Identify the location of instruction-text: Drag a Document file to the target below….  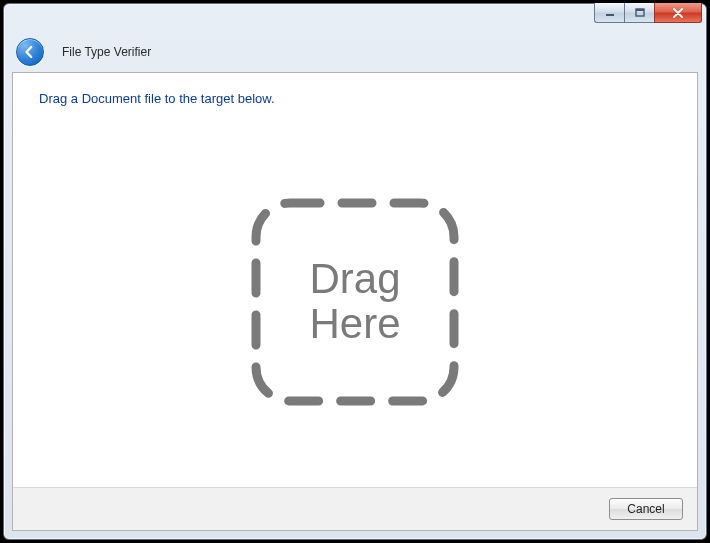
(355, 94).